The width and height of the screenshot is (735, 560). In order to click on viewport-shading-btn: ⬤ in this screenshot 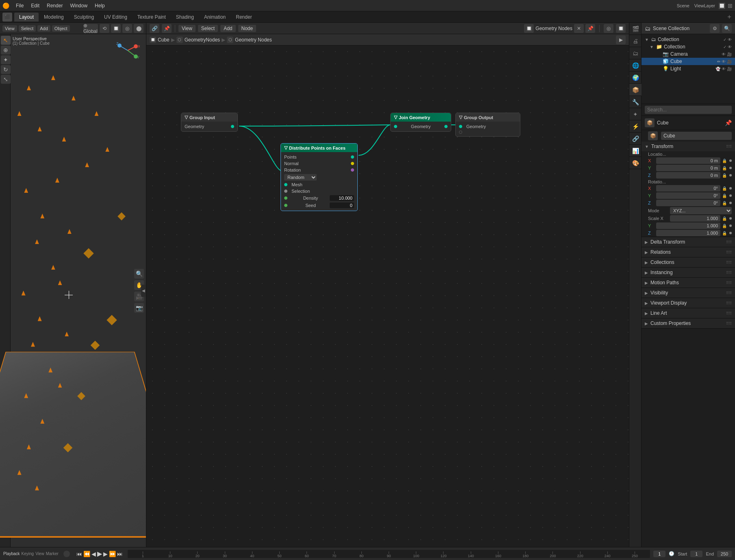, I will do `click(139, 28)`.